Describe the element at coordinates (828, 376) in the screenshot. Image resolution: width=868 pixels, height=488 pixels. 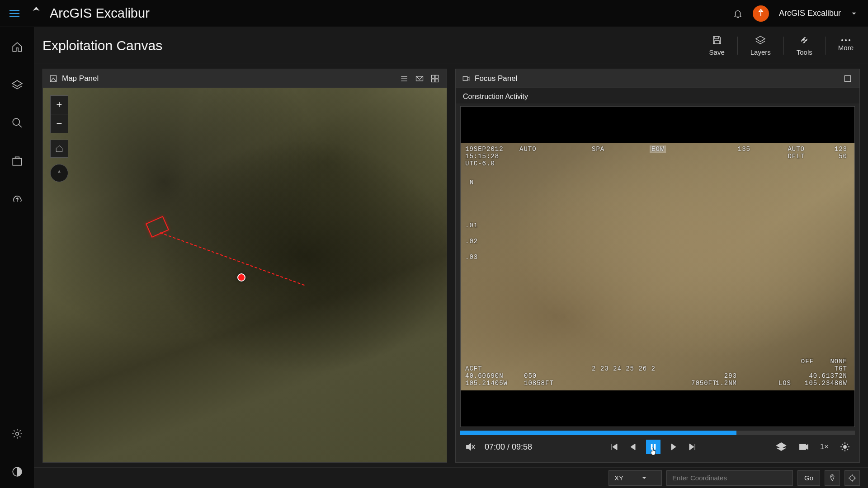
I see `hud-lat-r: 40.61372N` at that location.